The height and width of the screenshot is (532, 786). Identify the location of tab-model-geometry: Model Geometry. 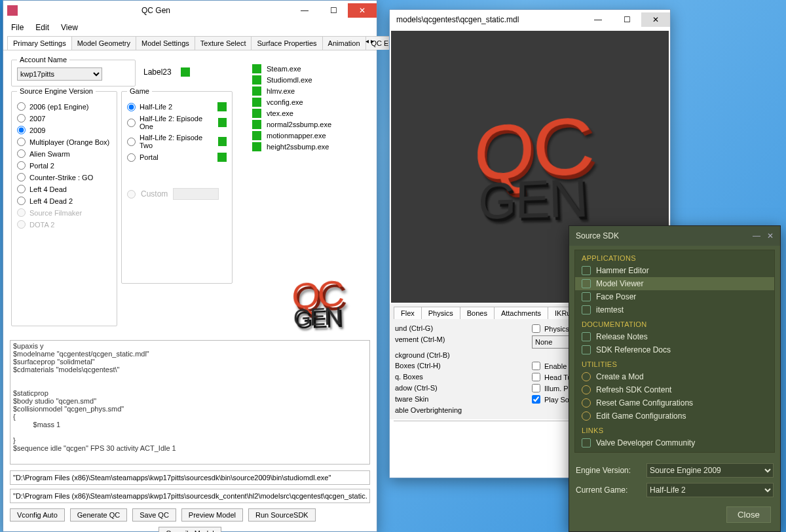
(103, 43).